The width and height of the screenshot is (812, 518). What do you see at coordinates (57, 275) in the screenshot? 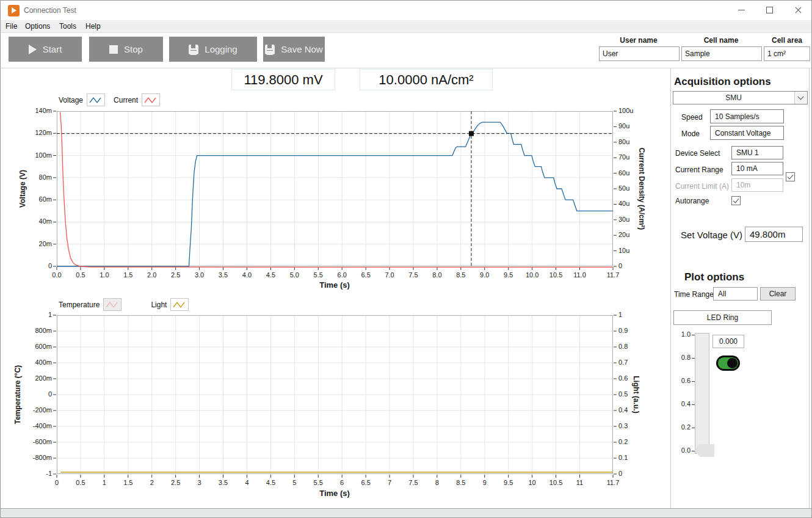
I see `x-tick-label: 0.0` at bounding box center [57, 275].